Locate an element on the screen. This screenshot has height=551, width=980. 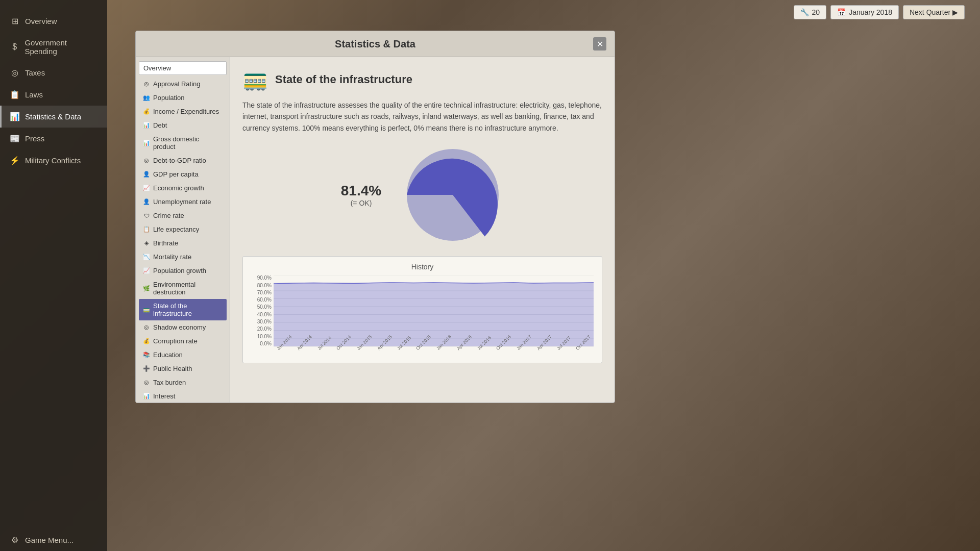
stat-item-corruption: 💰 Corruption rate is located at coordinates (183, 341).